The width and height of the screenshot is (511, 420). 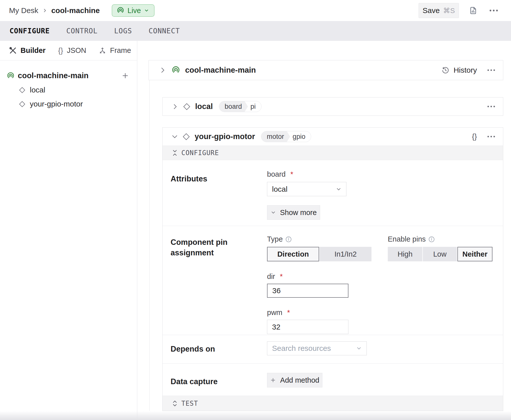 I want to click on more-options-button, so click(x=494, y=11).